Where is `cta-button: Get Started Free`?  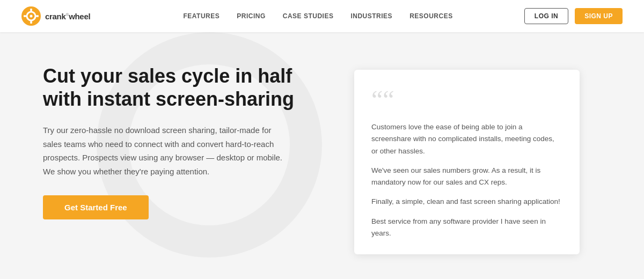
cta-button: Get Started Free is located at coordinates (96, 207).